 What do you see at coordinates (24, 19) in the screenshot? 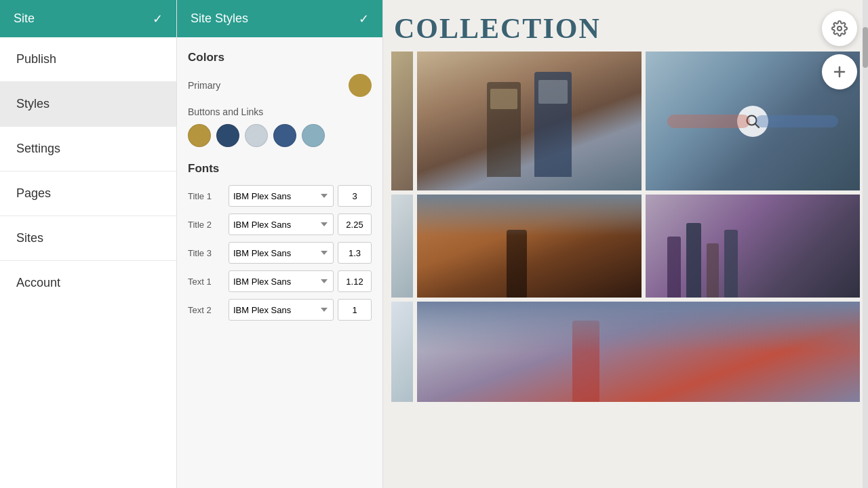
I see `site-label: Site` at bounding box center [24, 19].